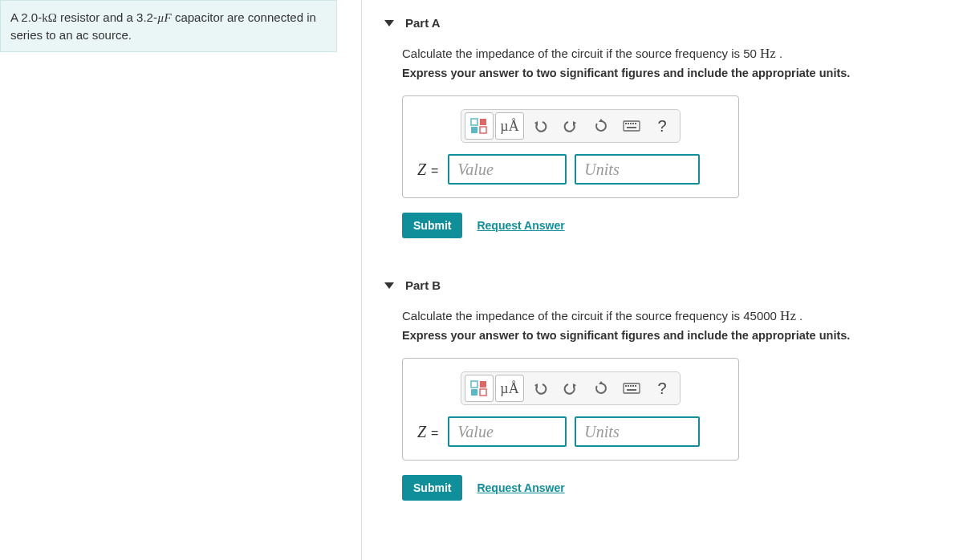  What do you see at coordinates (169, 26) in the screenshot?
I see `problem-statement: A 2.0-kΩ resistor and a 3.2-µF capacitor…` at bounding box center [169, 26].